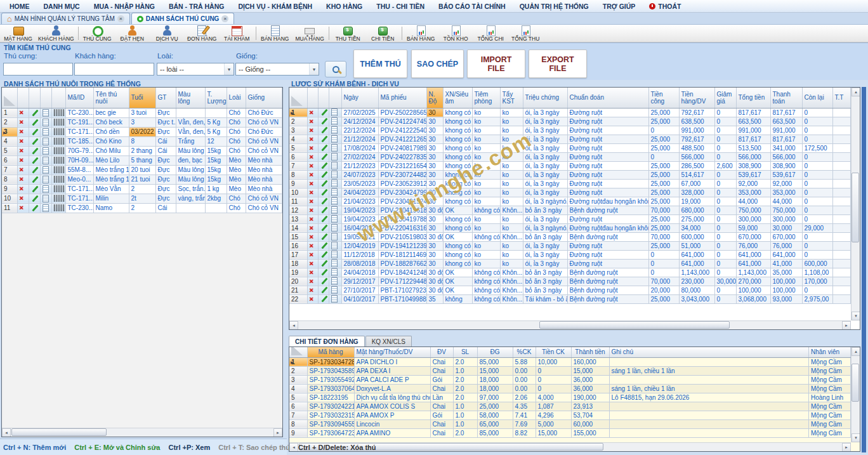  Describe the element at coordinates (457, 175) in the screenshot. I see `cell-xn-sieu-am: khong có` at that location.